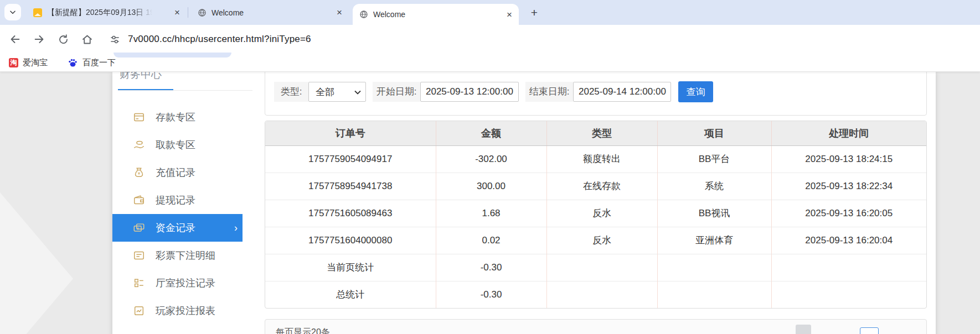  Describe the element at coordinates (714, 159) in the screenshot. I see `table-cell: BB平台` at that location.